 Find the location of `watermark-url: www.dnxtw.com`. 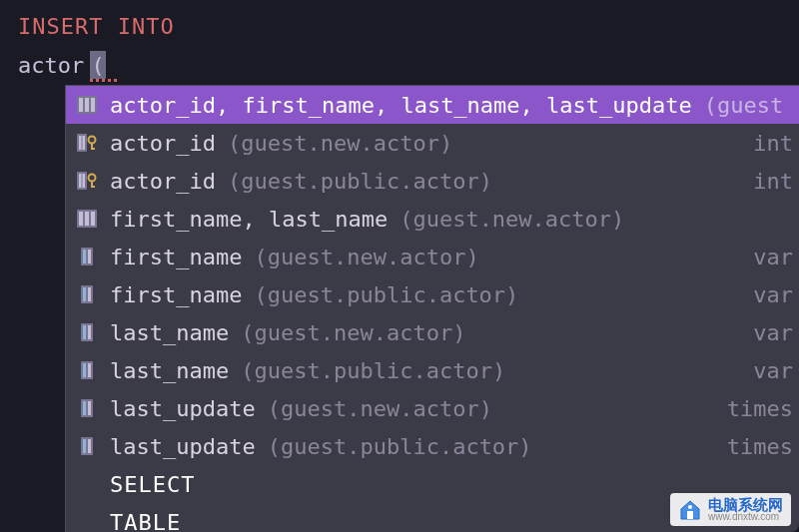

watermark-url: www.dnxtw.com is located at coordinates (745, 517).